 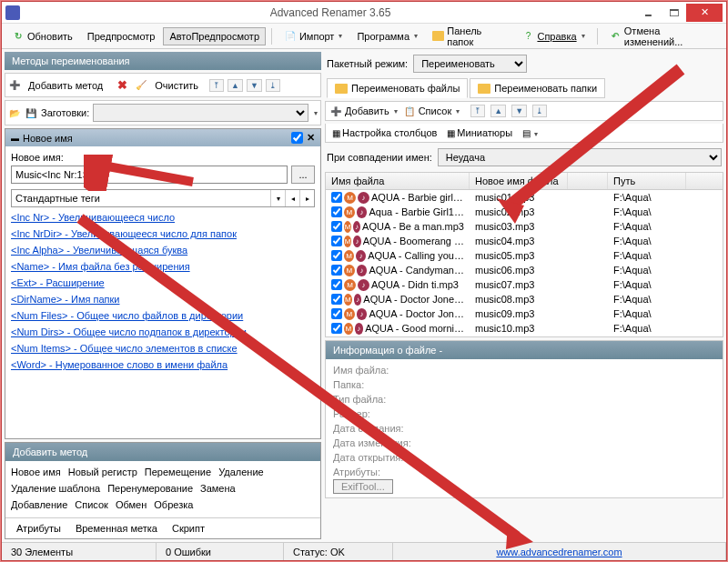 What do you see at coordinates (519, 181) in the screenshot?
I see `col-newname: Новое имя файла` at bounding box center [519, 181].